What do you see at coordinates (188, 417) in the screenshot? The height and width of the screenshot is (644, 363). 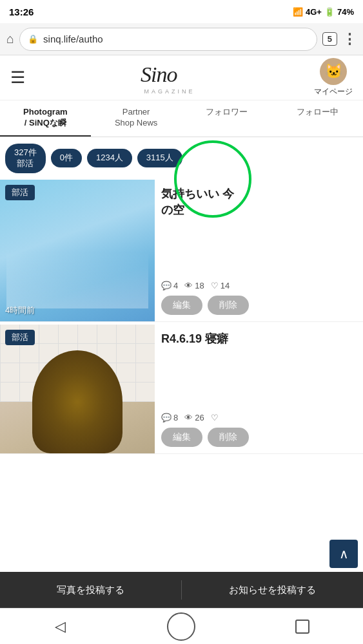 I see `view-icon-2: 👁` at bounding box center [188, 417].